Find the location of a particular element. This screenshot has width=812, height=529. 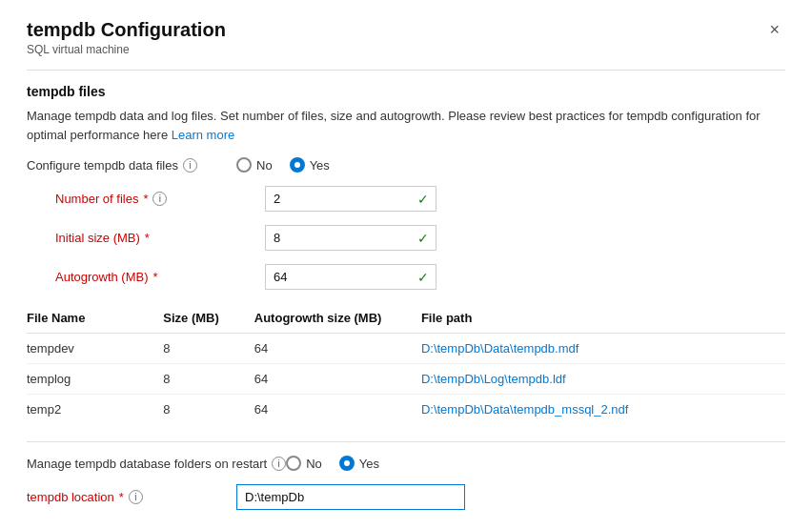

table-row: templog 8 64 D:\tempDb\Log\tempdb.ldf is located at coordinates (406, 379).